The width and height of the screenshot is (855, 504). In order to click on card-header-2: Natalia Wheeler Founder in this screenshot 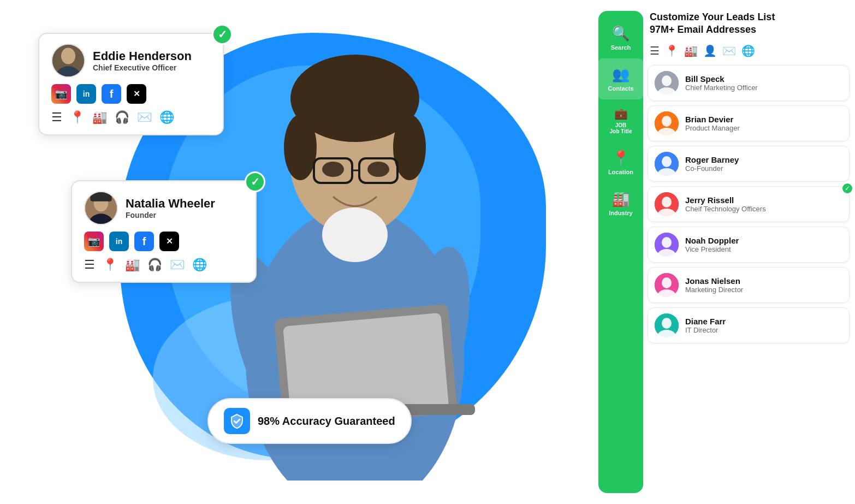, I will do `click(164, 208)`.